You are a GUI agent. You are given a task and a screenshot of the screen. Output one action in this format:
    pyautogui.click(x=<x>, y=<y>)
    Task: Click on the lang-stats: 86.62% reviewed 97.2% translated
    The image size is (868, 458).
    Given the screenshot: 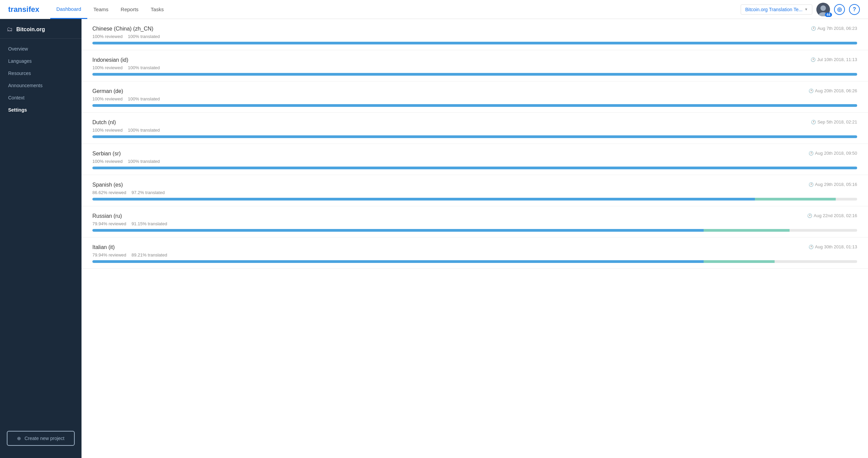 What is the action you would take?
    pyautogui.click(x=475, y=193)
    